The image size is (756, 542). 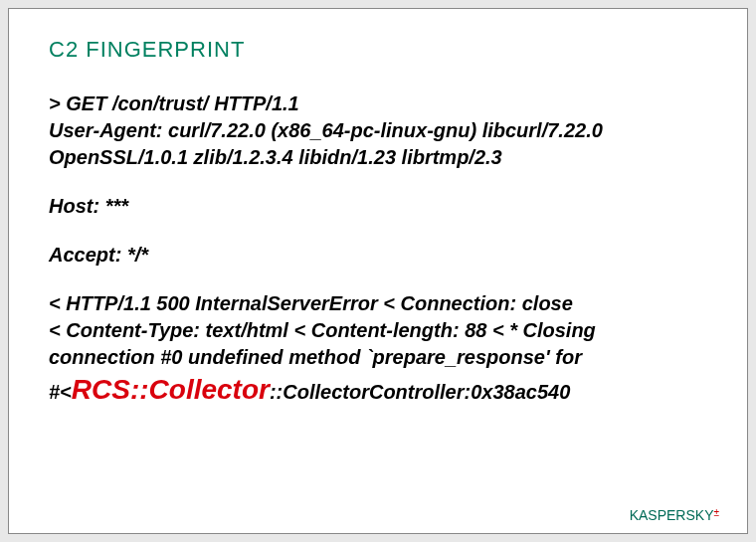 What do you see at coordinates (378, 144) in the screenshot?
I see `user-agent-line: User-Agent: curl/7.22.0 (x86_64-pc-linux…` at bounding box center [378, 144].